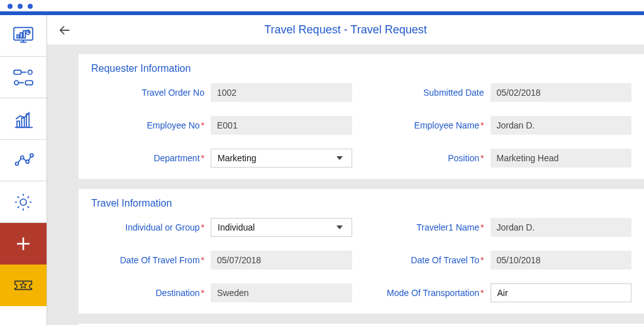 The image size is (644, 325). Describe the element at coordinates (282, 227) in the screenshot. I see `individual-or-group-select: Individual` at that location.